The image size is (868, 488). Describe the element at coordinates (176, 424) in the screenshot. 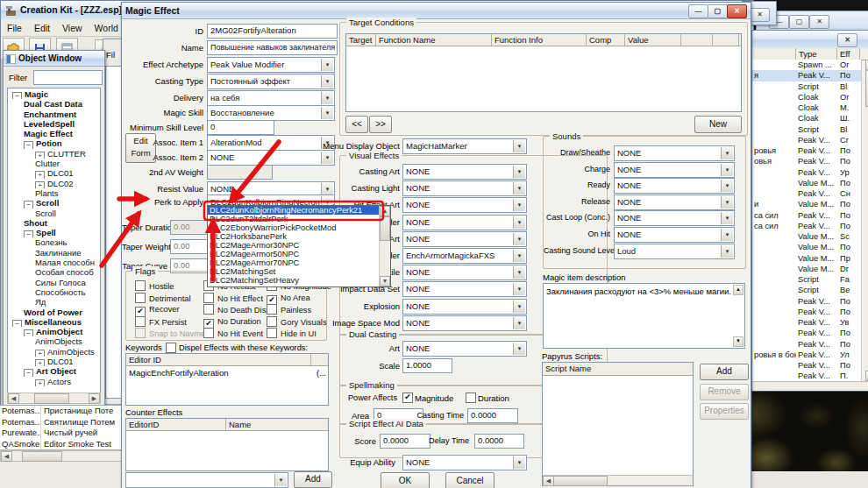

I see `counter-header-editorid: EditorID` at that location.